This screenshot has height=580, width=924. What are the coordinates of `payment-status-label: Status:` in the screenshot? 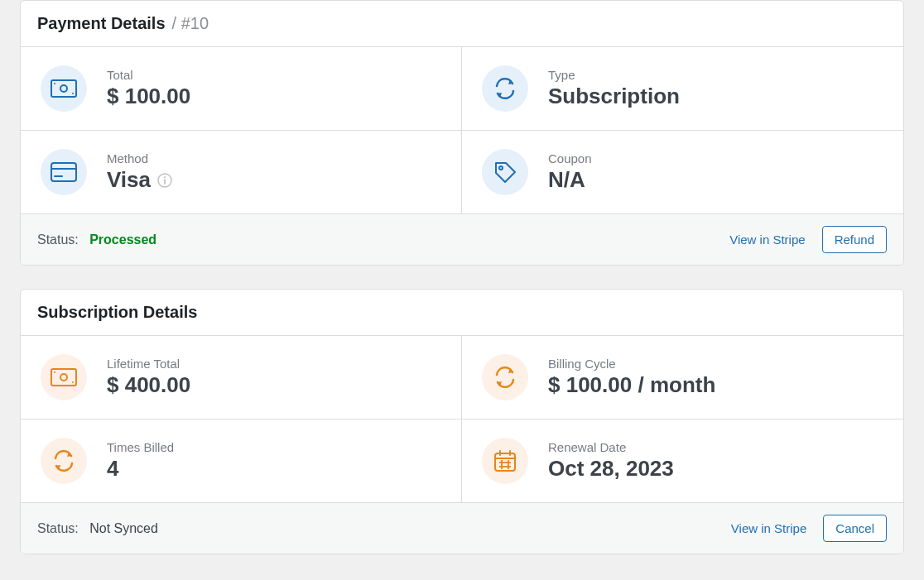 It's located at (58, 240).